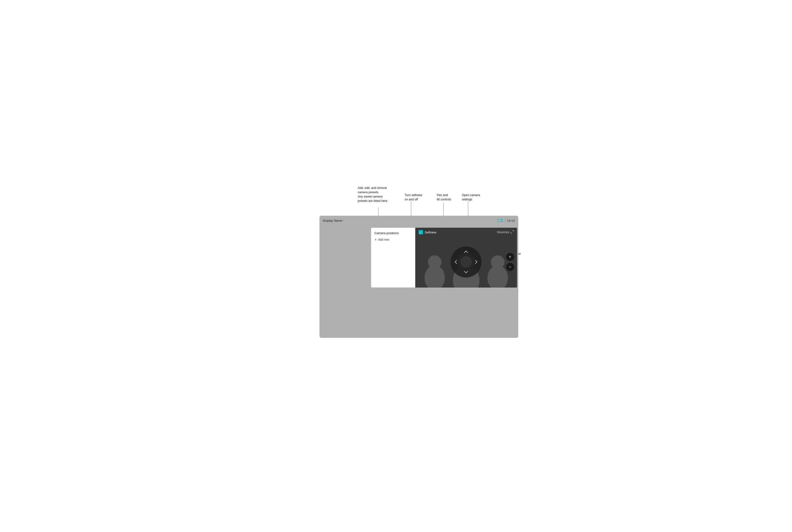 This screenshot has height=532, width=792. Describe the element at coordinates (476, 262) in the screenshot. I see `pantilt-right-button` at that location.